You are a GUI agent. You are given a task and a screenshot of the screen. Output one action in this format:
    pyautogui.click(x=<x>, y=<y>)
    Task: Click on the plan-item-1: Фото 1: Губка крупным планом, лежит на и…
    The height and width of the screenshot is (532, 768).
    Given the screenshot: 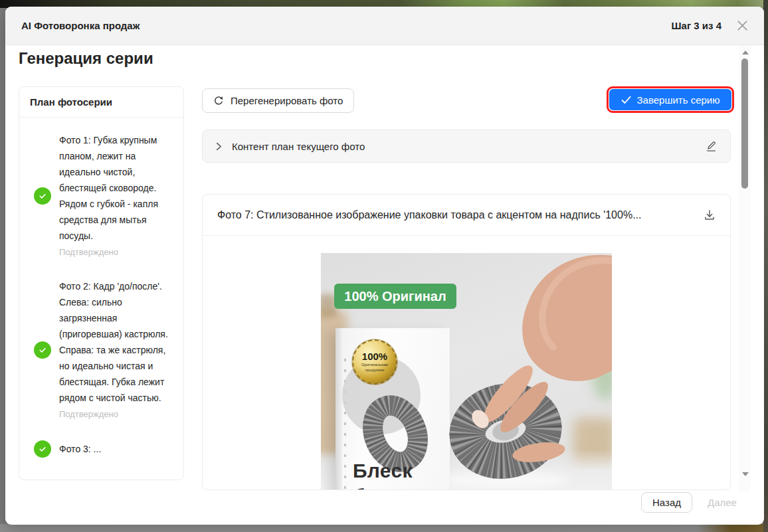 What is the action you would take?
    pyautogui.click(x=104, y=196)
    